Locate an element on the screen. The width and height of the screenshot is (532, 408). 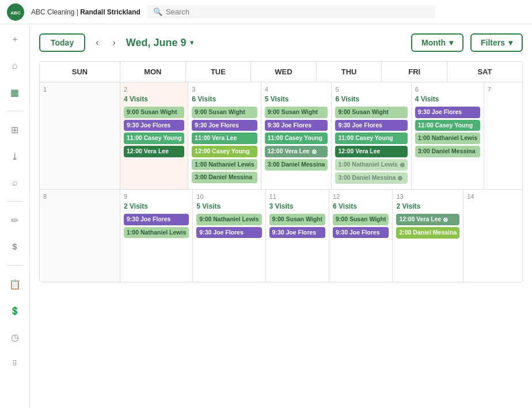
day-7: 7 is located at coordinates (503, 136).